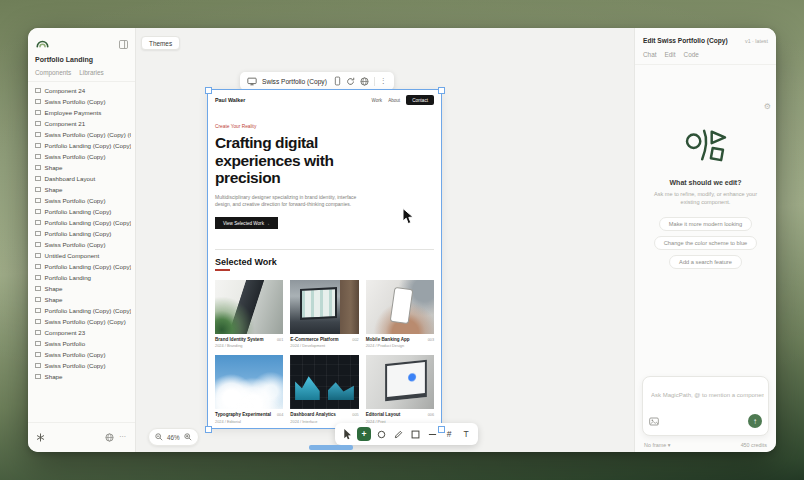 Image resolution: width=804 pixels, height=480 pixels. What do you see at coordinates (243, 414) in the screenshot?
I see `project-title: Typography Experimental` at bounding box center [243, 414].